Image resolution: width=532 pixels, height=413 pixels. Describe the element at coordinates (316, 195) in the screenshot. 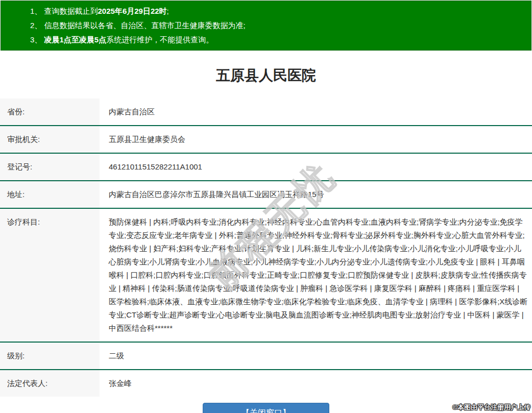

I see `row-value: 内蒙古自治区巴彦淖尔市五原县隆兴昌镇工业园区冯玉祥路15号` at that location.